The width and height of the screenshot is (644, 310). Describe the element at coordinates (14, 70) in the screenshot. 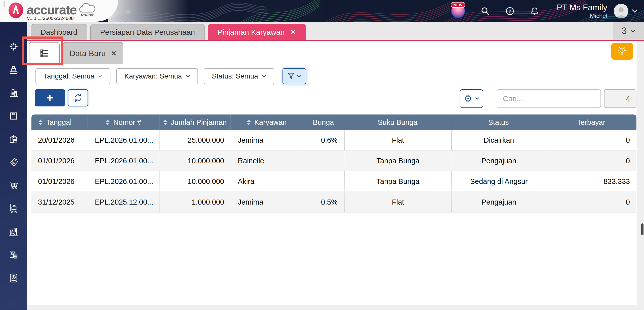

I see `sidebar-item-cash-register` at that location.